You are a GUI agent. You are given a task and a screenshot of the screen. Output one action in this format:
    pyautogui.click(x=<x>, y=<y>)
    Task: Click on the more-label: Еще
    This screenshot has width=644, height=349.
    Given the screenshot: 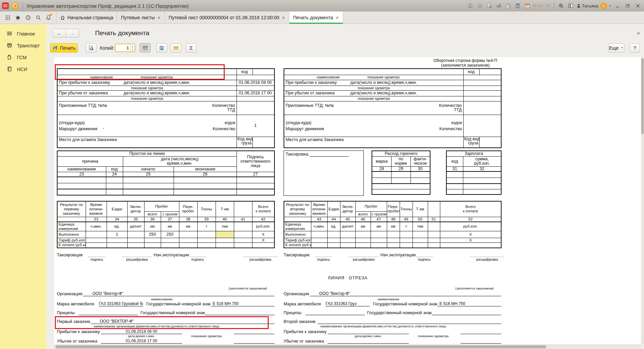 What is the action you would take?
    pyautogui.click(x=614, y=48)
    